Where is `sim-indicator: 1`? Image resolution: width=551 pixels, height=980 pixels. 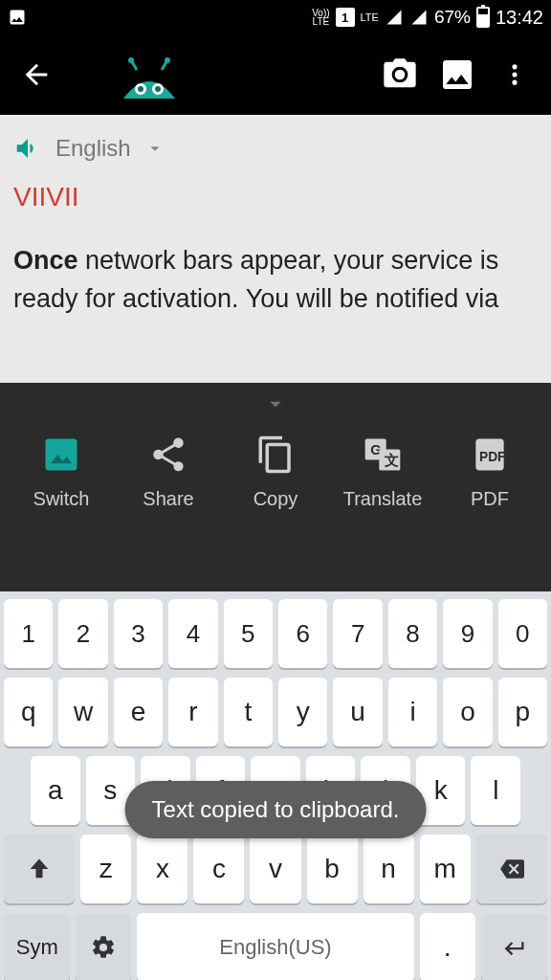 sim-indicator: 1 is located at coordinates (345, 17).